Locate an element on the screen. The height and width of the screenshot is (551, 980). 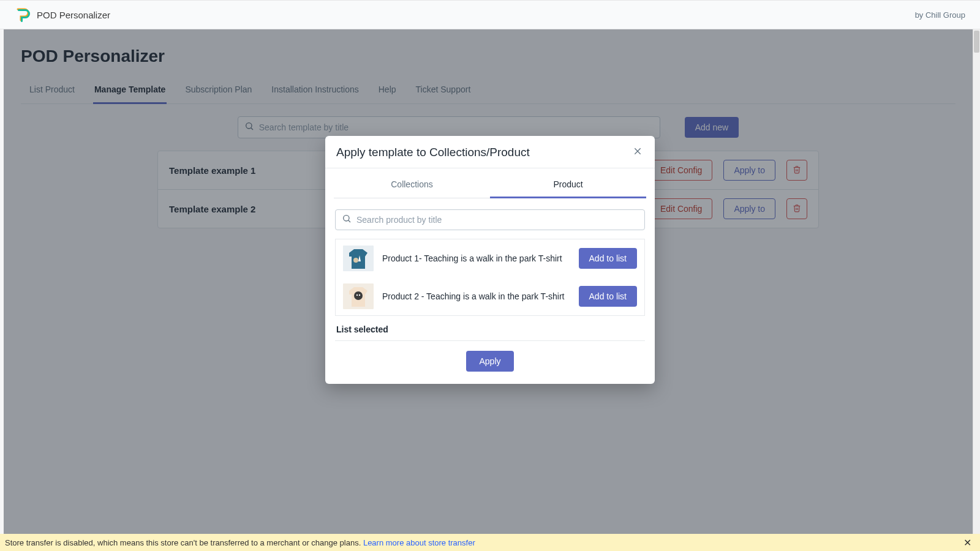
modal-tabs: Collections Product is located at coordinates (490, 185).